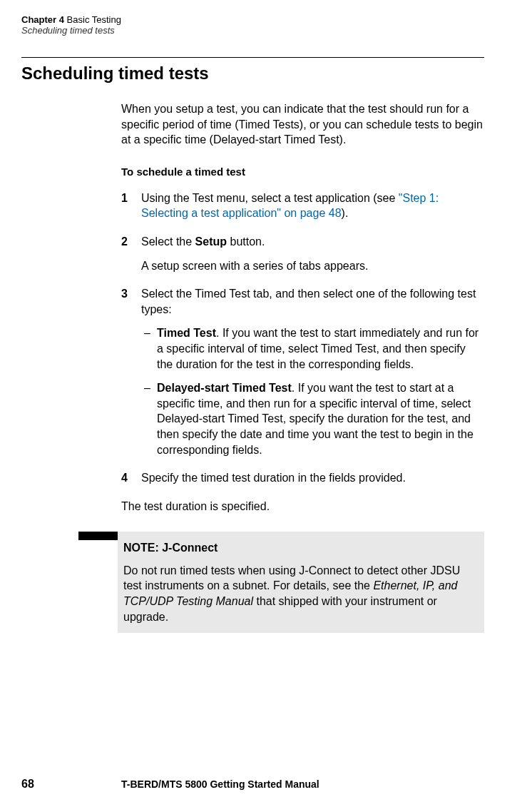  Describe the element at coordinates (321, 419) in the screenshot. I see `bullet-body: Delayed-start Timed Test. If you want th…` at that location.